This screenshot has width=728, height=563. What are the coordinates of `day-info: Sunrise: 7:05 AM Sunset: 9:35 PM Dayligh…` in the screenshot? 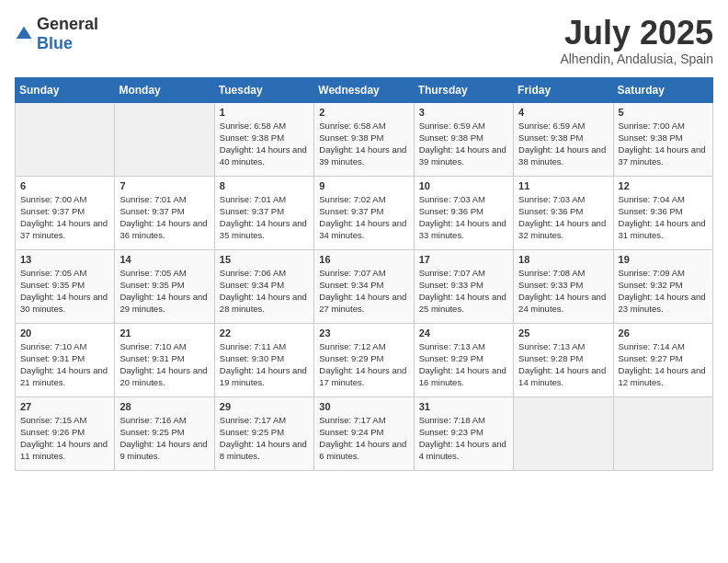 It's located at (164, 291).